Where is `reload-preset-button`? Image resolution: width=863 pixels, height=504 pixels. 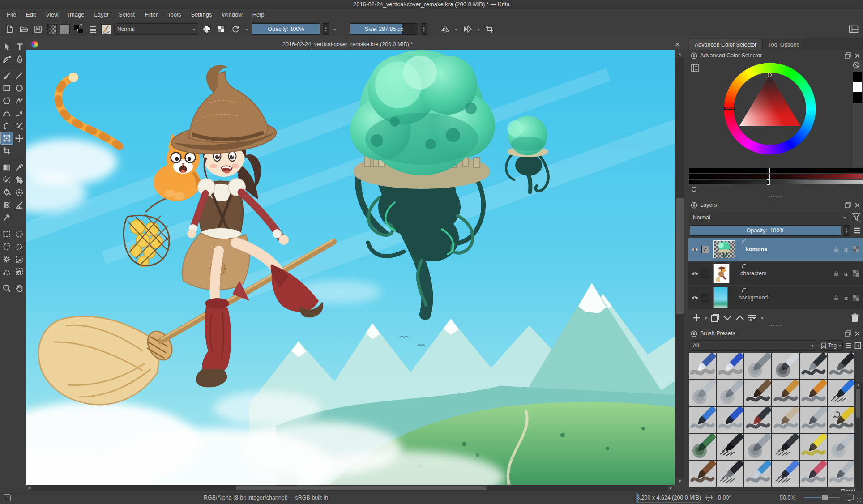 reload-preset-button is located at coordinates (235, 29).